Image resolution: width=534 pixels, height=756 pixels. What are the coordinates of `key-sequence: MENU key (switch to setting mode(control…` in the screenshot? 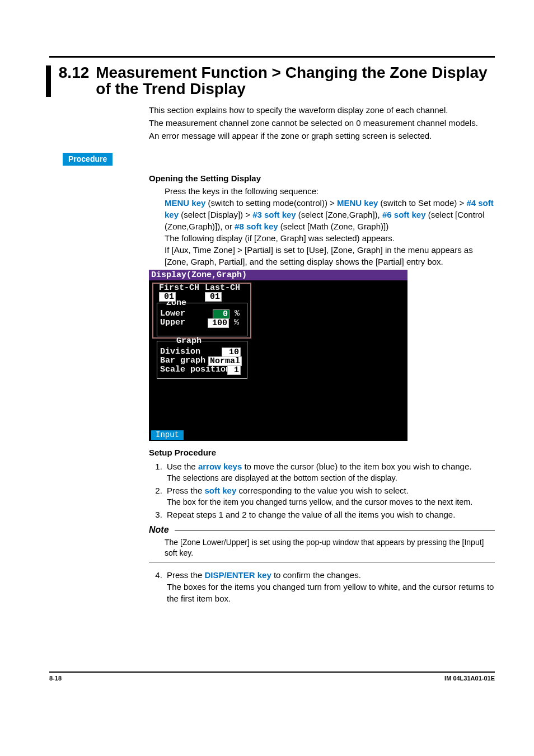 It's located at (330, 215).